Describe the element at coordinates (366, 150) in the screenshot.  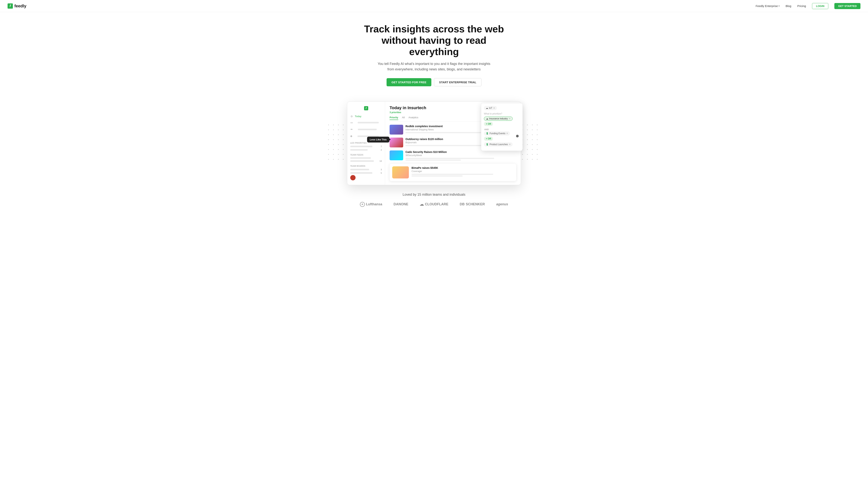
I see `sidebar-leo-item-2: 2` at that location.